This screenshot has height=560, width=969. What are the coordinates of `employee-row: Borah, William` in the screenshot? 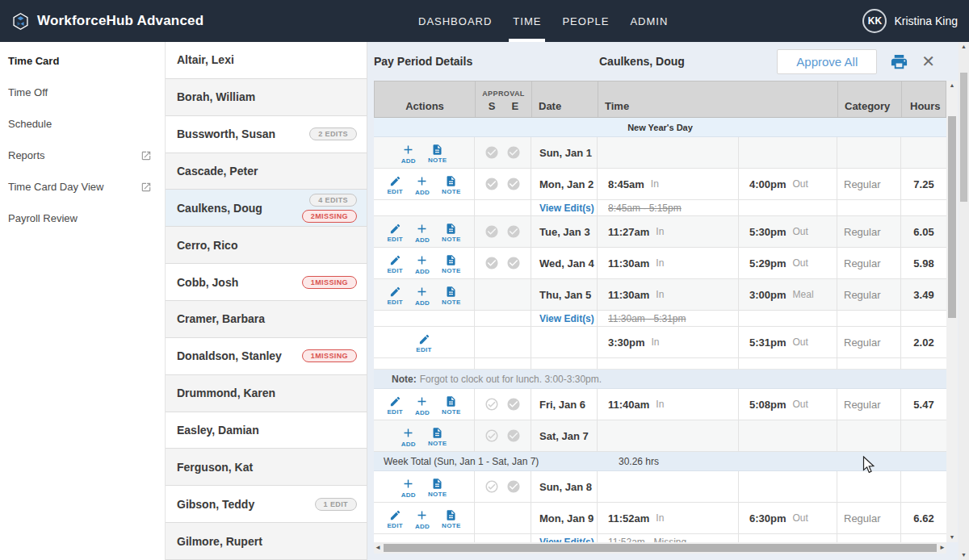 It's located at (266, 98).